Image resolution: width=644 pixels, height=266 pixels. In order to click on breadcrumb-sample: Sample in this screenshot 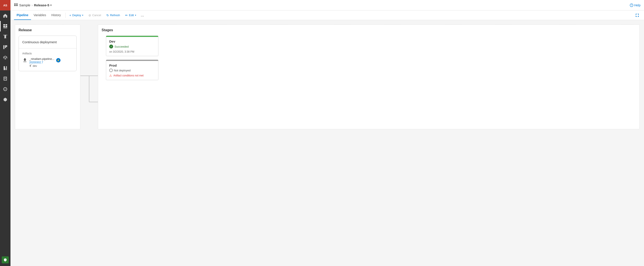, I will do `click(25, 5)`.